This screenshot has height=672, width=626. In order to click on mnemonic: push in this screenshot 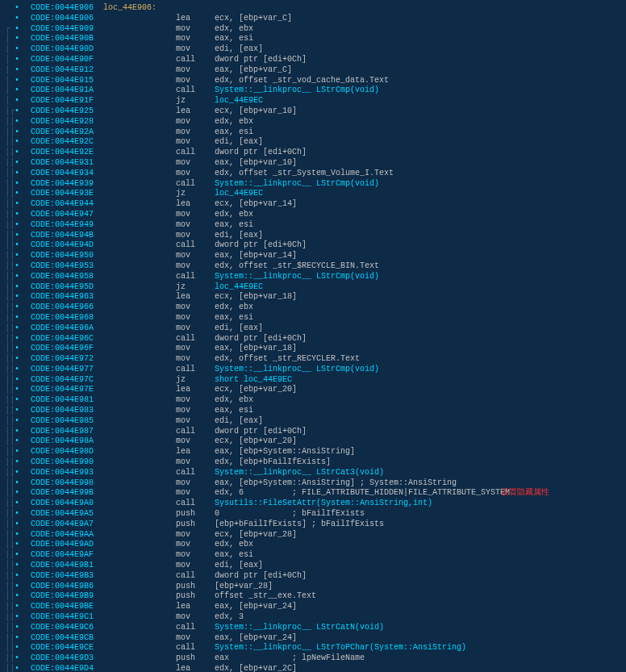, I will do `click(195, 524)`.